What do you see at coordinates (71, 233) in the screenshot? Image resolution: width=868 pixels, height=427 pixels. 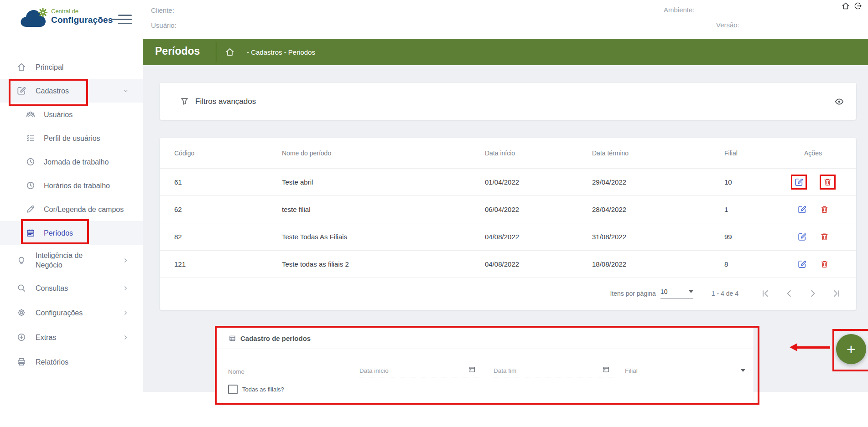 I see `sidebar-item-periodos: Períodos` at bounding box center [71, 233].